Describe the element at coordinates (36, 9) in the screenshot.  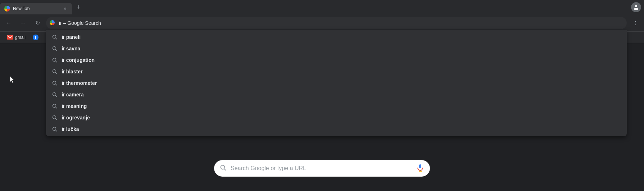
I see `tab-title: New Tab` at that location.